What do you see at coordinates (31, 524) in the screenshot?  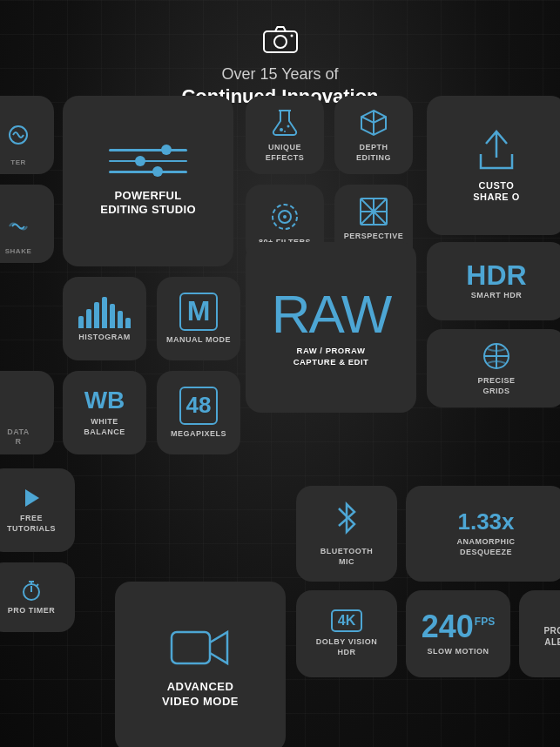 I see `free-tutorials-label: FREETUTORIALS` at bounding box center [31, 524].